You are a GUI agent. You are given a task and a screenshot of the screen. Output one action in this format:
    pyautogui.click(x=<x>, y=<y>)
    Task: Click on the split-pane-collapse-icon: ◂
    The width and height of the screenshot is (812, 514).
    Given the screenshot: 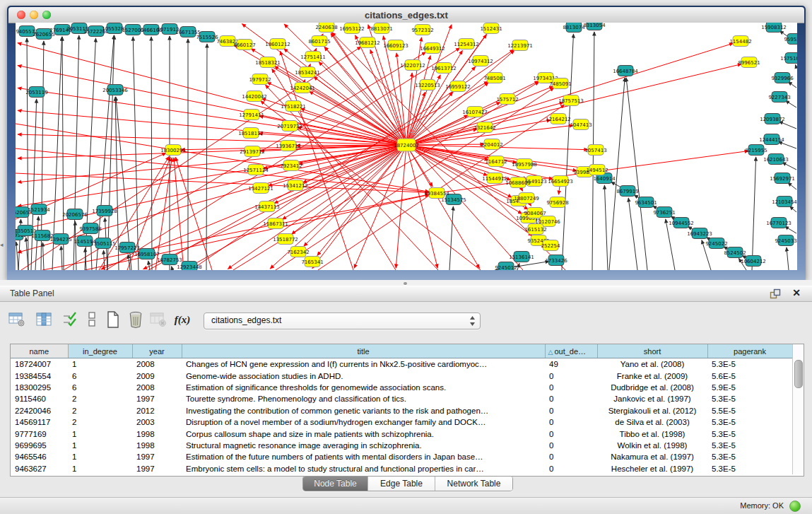 What is the action you would take?
    pyautogui.click(x=1, y=245)
    